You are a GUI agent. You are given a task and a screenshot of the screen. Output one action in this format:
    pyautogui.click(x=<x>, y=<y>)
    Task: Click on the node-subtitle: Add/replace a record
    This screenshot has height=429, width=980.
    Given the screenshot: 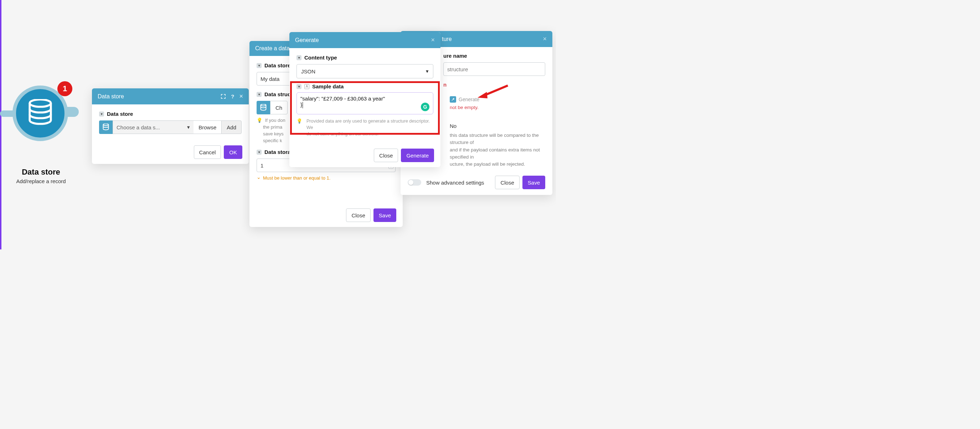 What is the action you would take?
    pyautogui.click(x=41, y=181)
    